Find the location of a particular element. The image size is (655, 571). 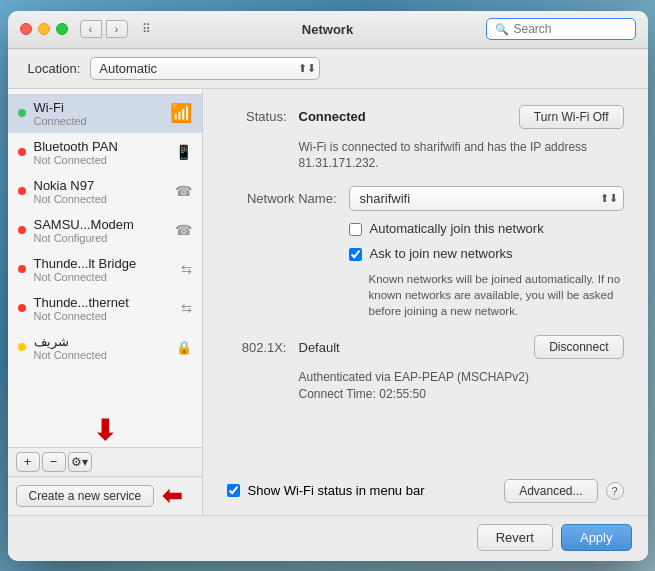

status-description: Wi-Fi is connected to sharifwifi and has… is located at coordinates (462, 156).